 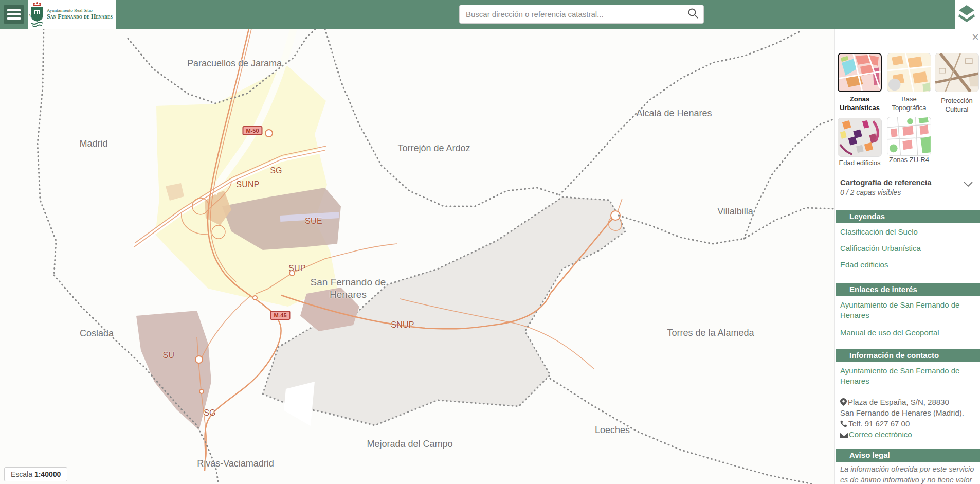 What do you see at coordinates (47, 474) in the screenshot?
I see `scale-value: 1:40000` at bounding box center [47, 474].